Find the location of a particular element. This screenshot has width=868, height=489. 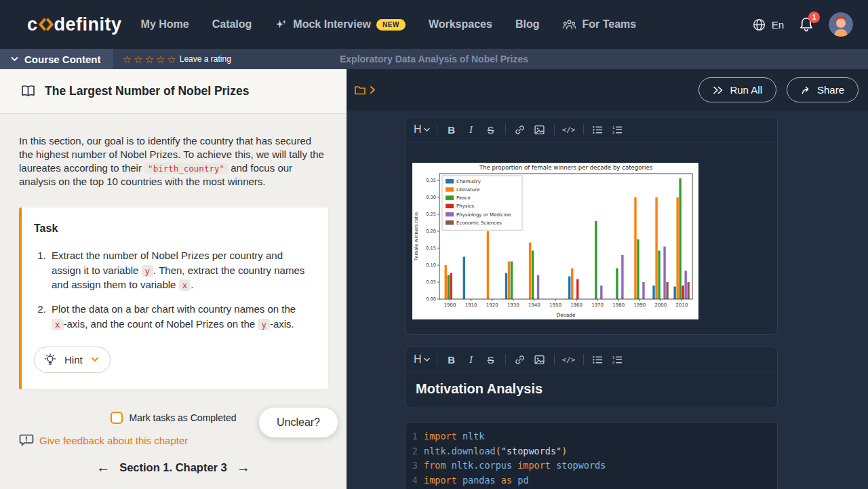

nav-item-label: Blog is located at coordinates (528, 24).